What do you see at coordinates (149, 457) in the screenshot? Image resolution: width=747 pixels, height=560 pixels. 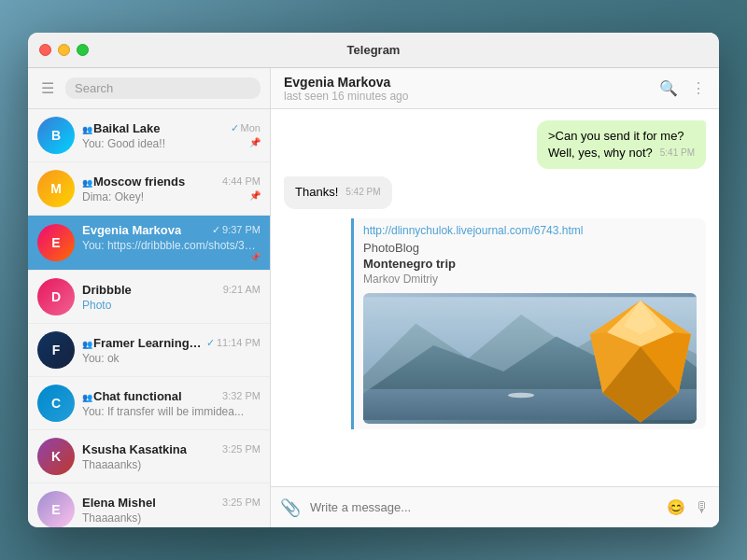 I see `chat-list-item-ksusha-kasatkina: KKsusha Kasatkina3:25 PMThaaaanks)` at bounding box center [149, 457].